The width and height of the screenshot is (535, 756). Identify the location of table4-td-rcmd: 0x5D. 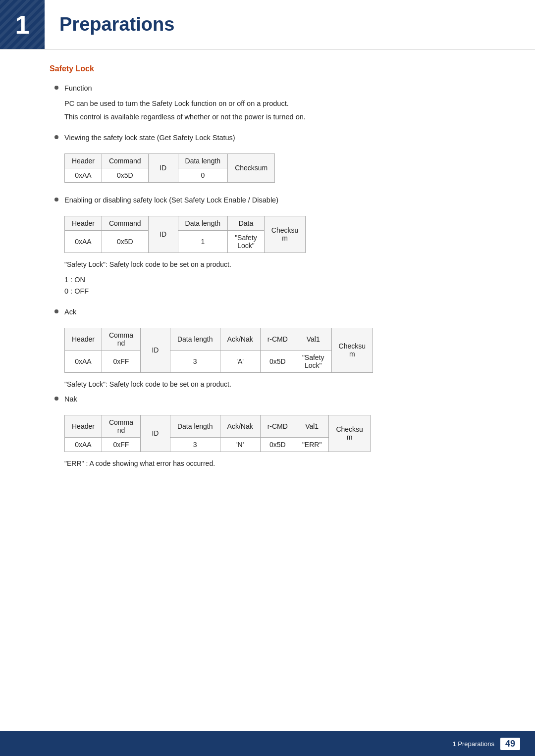
(277, 445).